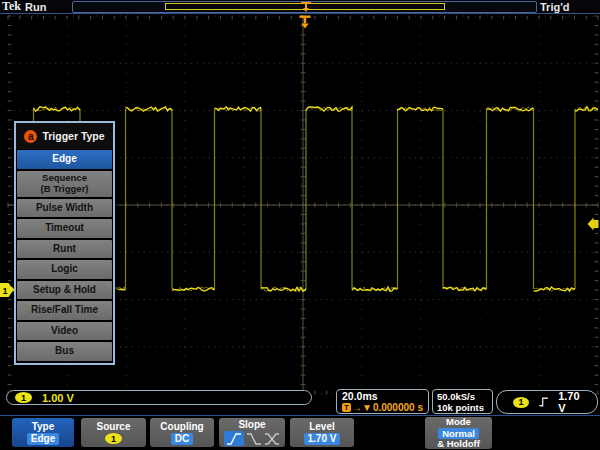  Describe the element at coordinates (36, 7) in the screenshot. I see `acquisition-status: Run` at that location.